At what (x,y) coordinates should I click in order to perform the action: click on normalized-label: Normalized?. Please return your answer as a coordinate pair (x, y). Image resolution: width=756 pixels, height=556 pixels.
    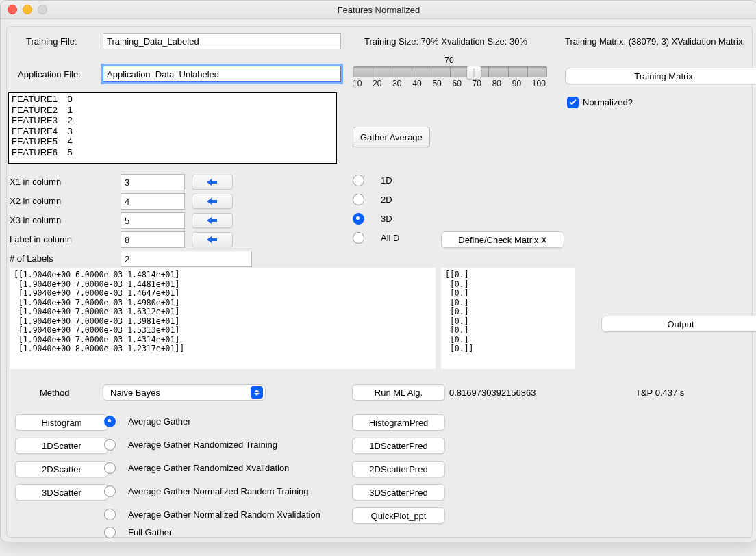
    Looking at the image, I should click on (608, 103).